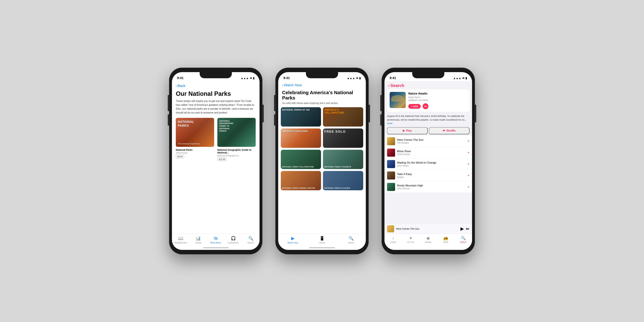  Describe the element at coordinates (463, 240) in the screenshot. I see `tab-search-music: 🔍 Search` at that location.